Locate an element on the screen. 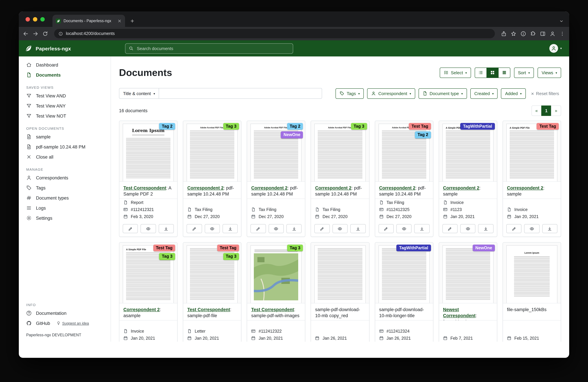  new-tab-button is located at coordinates (132, 21).